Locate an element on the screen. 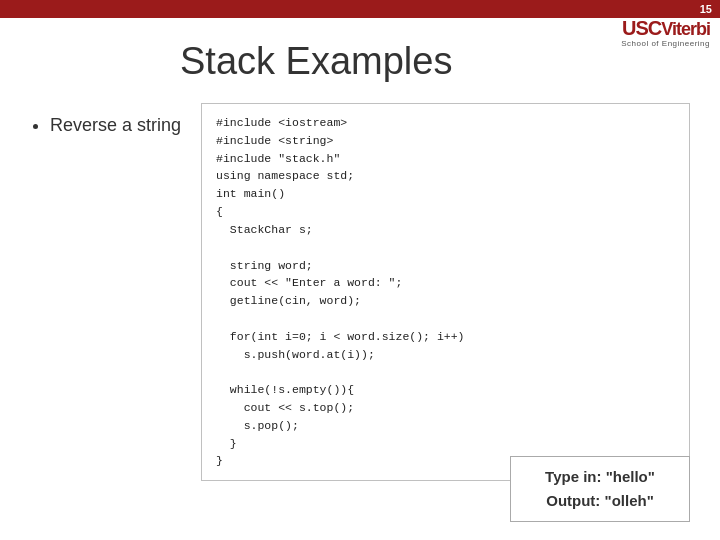 The width and height of the screenshot is (720, 540). bullet-section: Reverse a string is located at coordinates (106, 120).